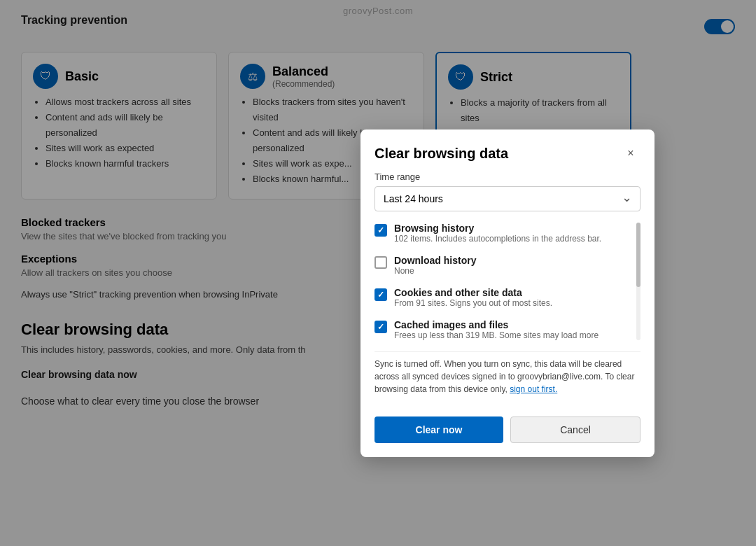  I want to click on time-range-label: Time range, so click(507, 176).